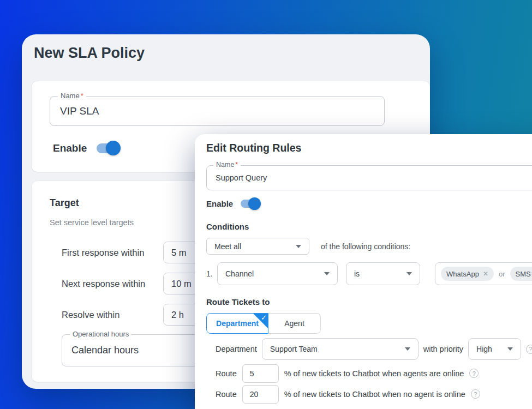 The height and width of the screenshot is (409, 532). I want to click on routing-dialog-title: Edit Routing Rules, so click(254, 148).